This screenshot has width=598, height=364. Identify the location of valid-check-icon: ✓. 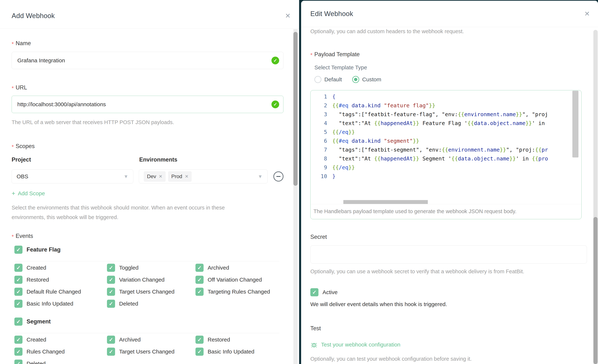
(275, 104).